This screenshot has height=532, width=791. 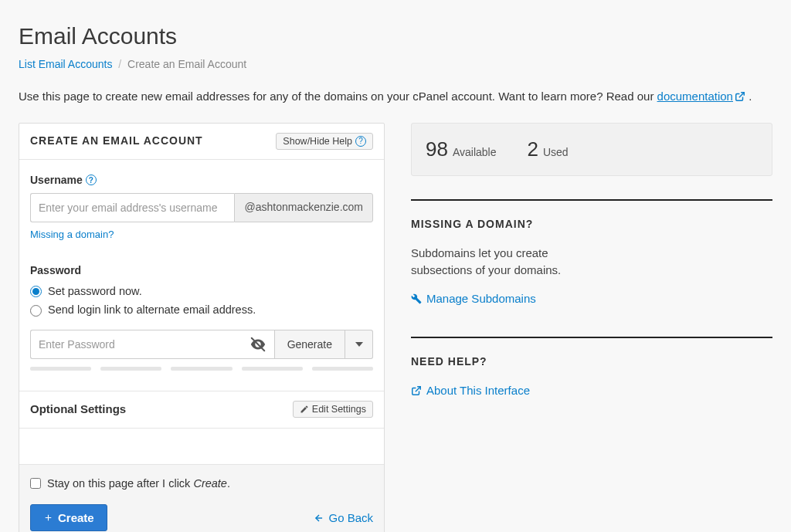 I want to click on edit-settings-label: Edit Settings, so click(x=339, y=409).